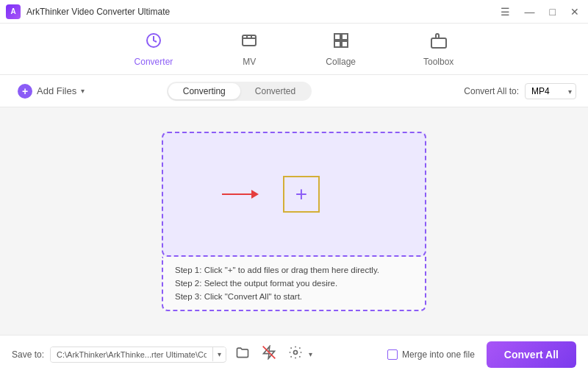  What do you see at coordinates (530, 12) in the screenshot?
I see `minimize-button: —` at bounding box center [530, 12].